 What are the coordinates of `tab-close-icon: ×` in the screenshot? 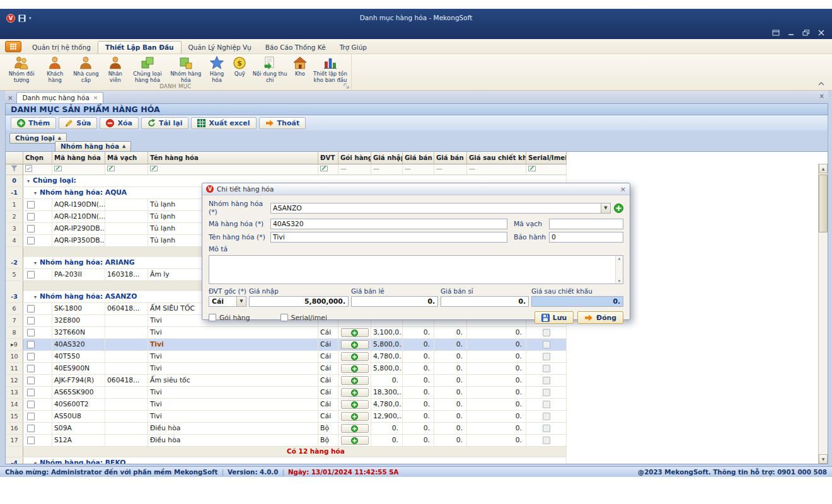 It's located at (96, 98).